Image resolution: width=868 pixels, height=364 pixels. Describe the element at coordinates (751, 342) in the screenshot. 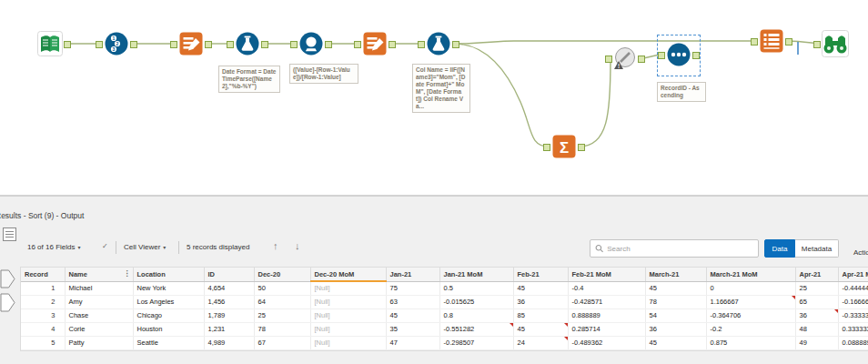

I see `data-cell: 0.875` at that location.